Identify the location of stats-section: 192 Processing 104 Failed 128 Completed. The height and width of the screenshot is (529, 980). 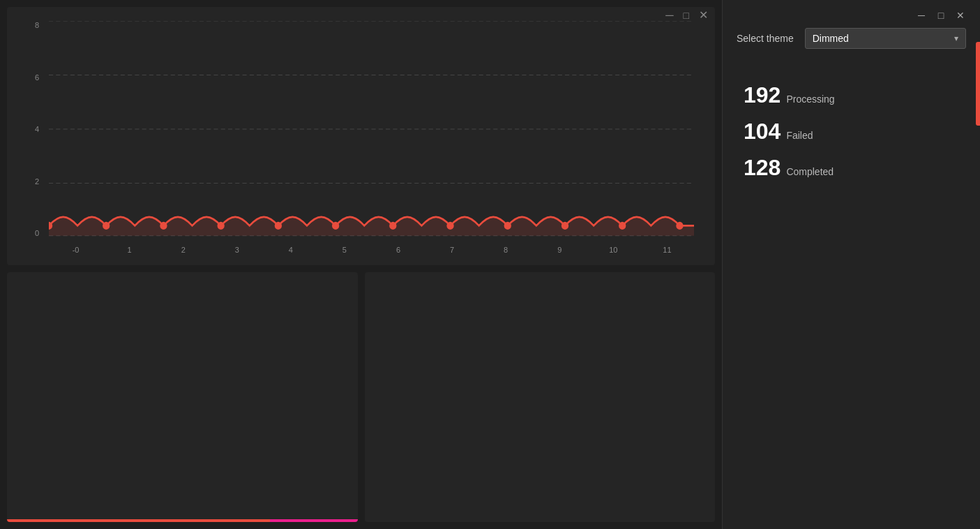
(851, 128).